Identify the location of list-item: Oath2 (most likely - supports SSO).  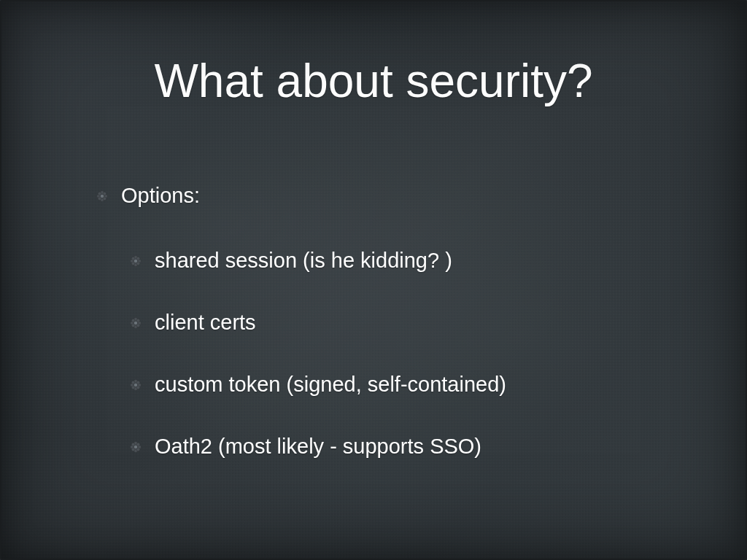
(409, 446).